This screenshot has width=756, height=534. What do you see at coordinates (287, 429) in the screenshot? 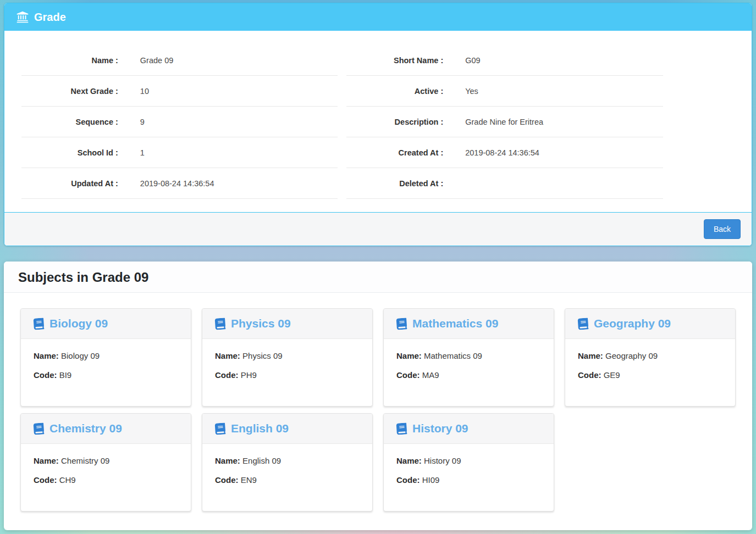
I see `subject-card-header: English 09` at bounding box center [287, 429].